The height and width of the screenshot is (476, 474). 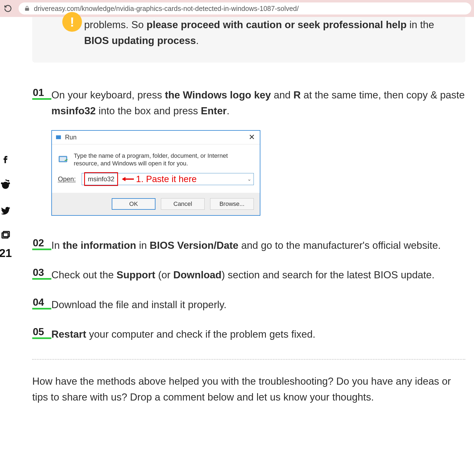 I want to click on warning-icon: !, so click(x=72, y=22).